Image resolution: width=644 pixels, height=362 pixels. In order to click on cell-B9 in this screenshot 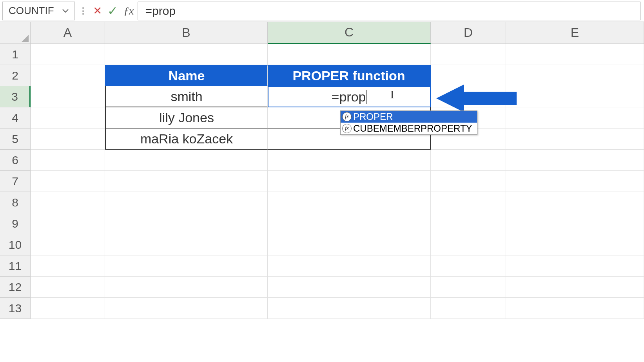, I will do `click(187, 224)`.